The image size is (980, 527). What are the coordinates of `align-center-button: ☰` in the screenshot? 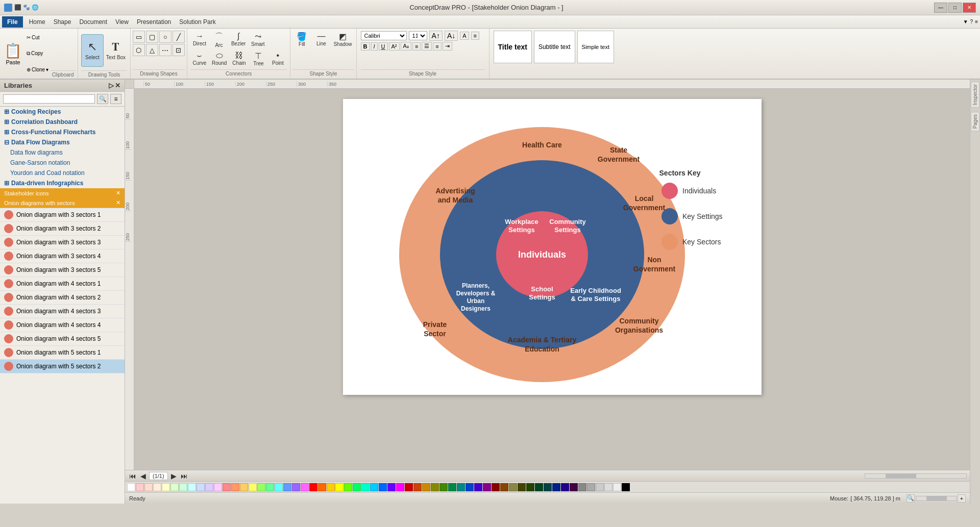 It's located at (427, 46).